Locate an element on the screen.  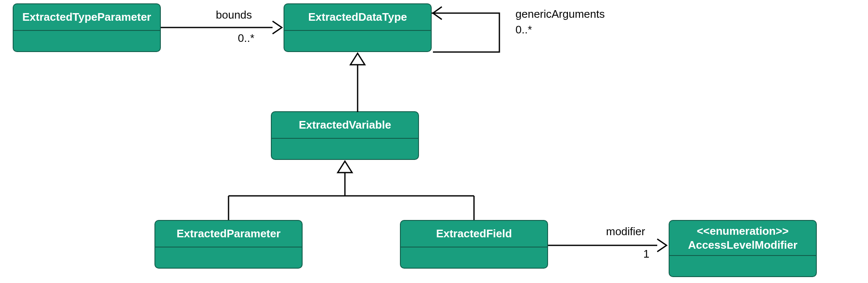
assoc-modifier-label: modifier is located at coordinates (626, 232).